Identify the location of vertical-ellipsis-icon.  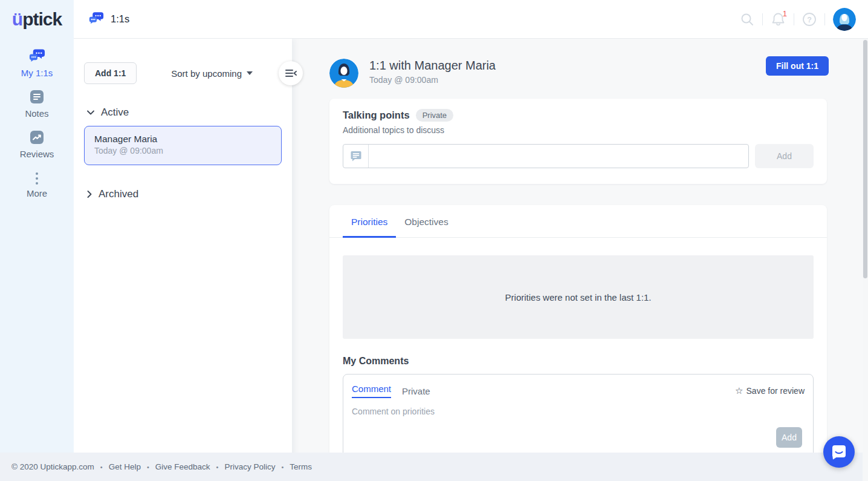
(37, 178).